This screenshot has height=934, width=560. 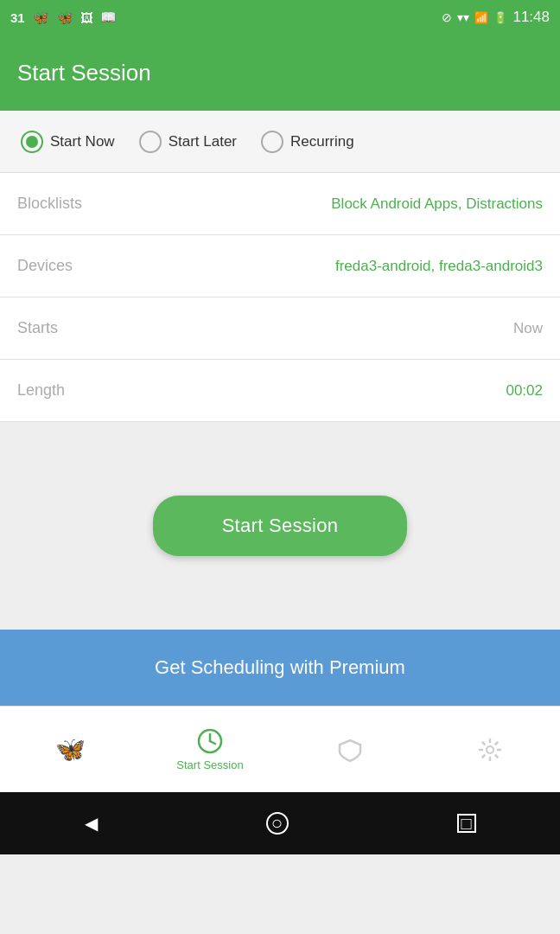 I want to click on signal-icon: 📶, so click(x=481, y=17).